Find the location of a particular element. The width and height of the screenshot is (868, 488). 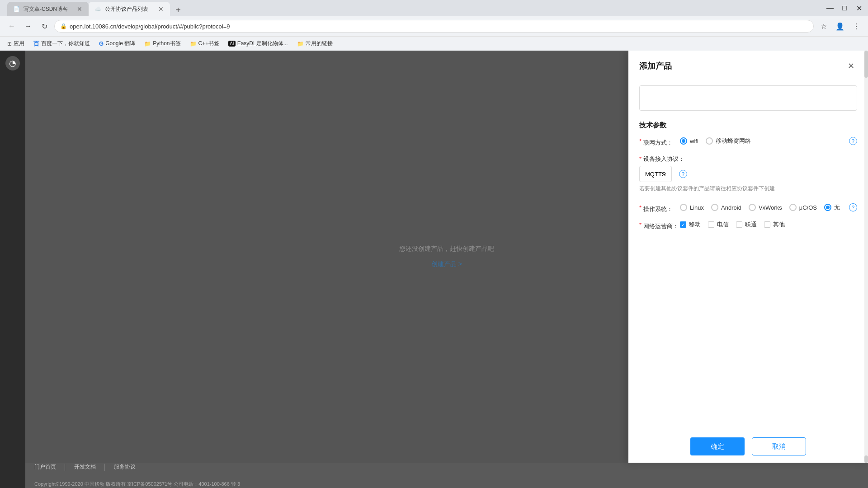

radio-wifi: wifi is located at coordinates (689, 141).